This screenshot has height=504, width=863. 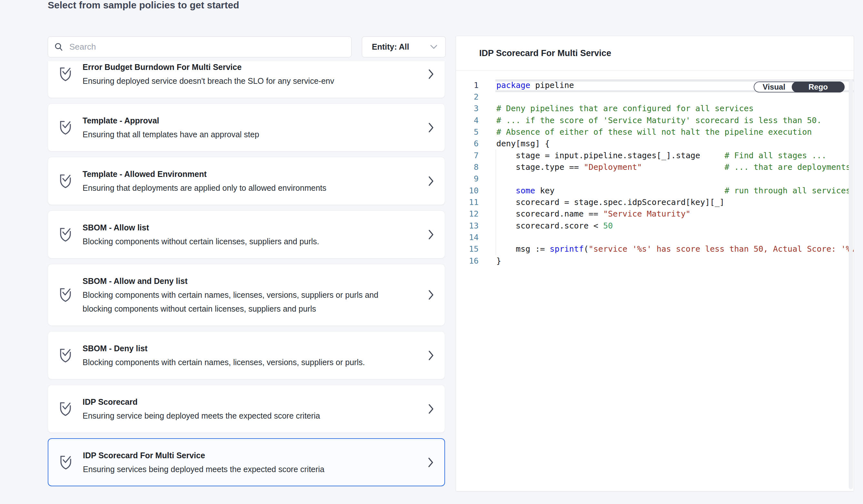 I want to click on policy-title: Error Budget Burndown For Multi Service, so click(x=235, y=68).